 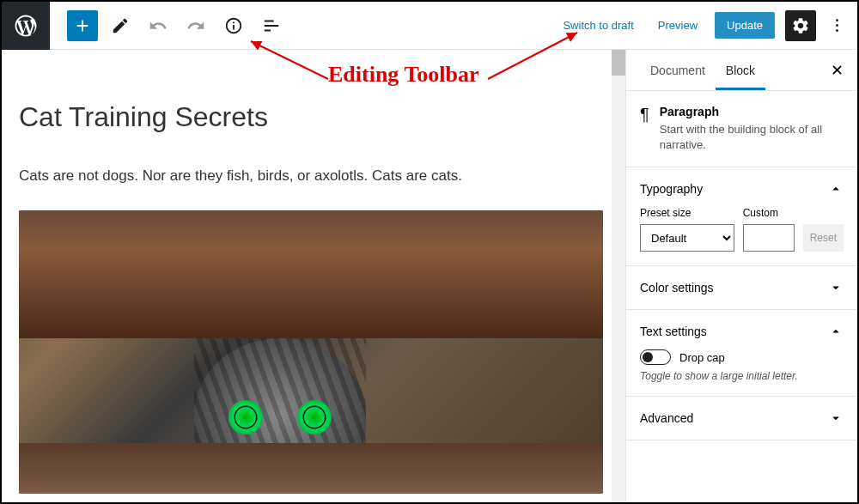 What do you see at coordinates (745, 26) in the screenshot?
I see `update-button: Update` at bounding box center [745, 26].